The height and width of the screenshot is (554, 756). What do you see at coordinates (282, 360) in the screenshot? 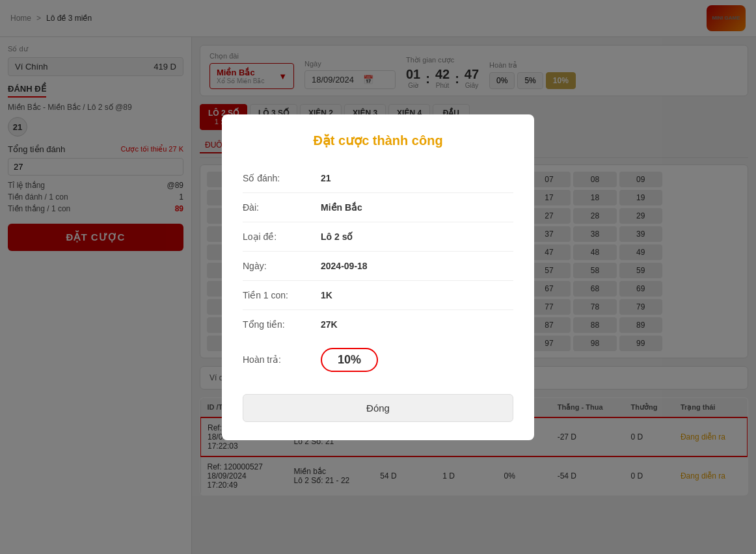
I see `hoan-tra-field-label: Hoàn trả:` at bounding box center [282, 360].